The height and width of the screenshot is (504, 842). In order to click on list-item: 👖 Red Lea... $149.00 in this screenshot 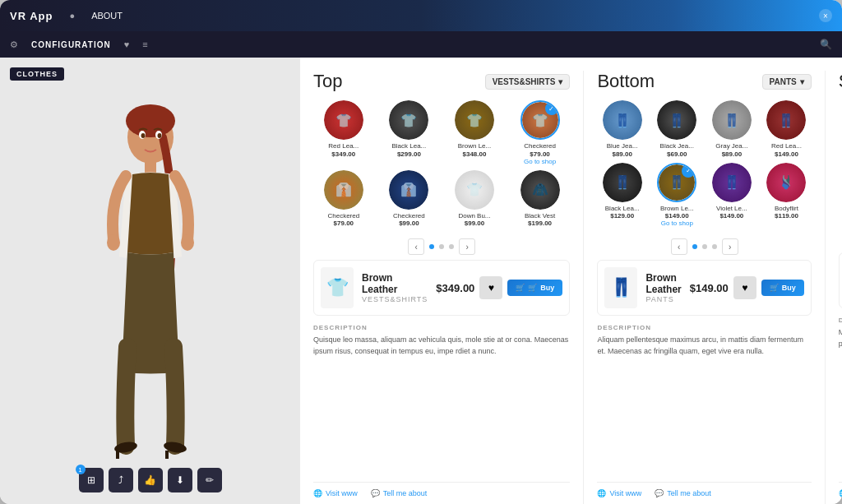, I will do `click(786, 129)`.